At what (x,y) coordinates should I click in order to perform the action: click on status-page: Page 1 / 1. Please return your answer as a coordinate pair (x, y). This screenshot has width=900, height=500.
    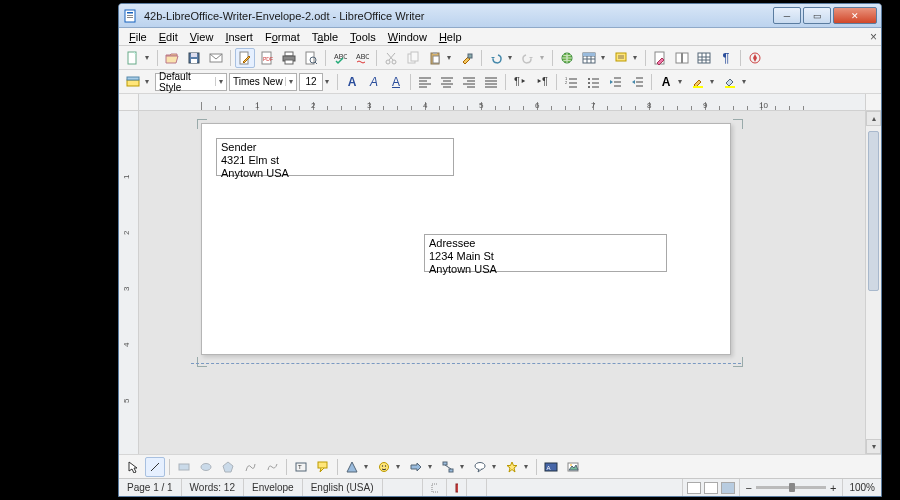
    Looking at the image, I should click on (150, 488).